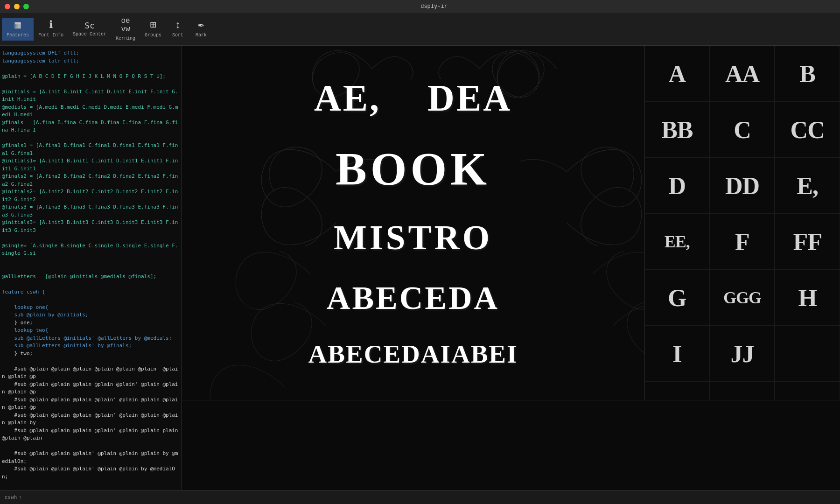  What do you see at coordinates (677, 354) in the screenshot?
I see `glyph-cell: I` at bounding box center [677, 354].